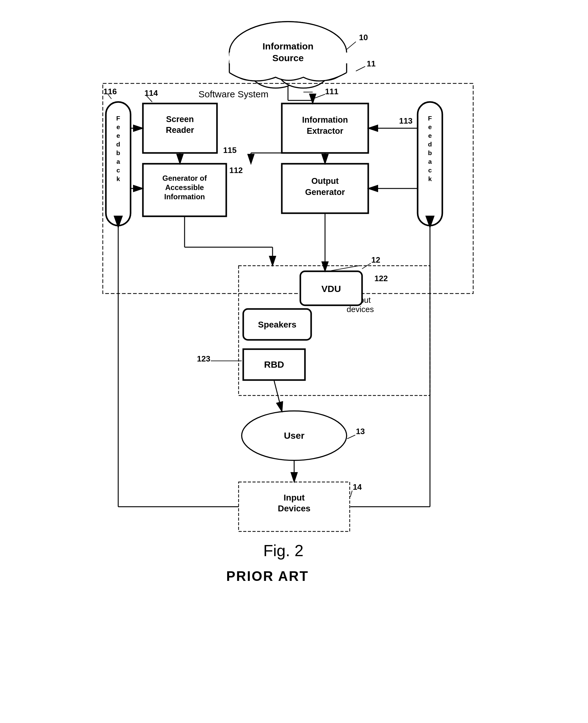 The width and height of the screenshot is (588, 723). I want to click on input-devices-label-1: Input, so click(294, 498).